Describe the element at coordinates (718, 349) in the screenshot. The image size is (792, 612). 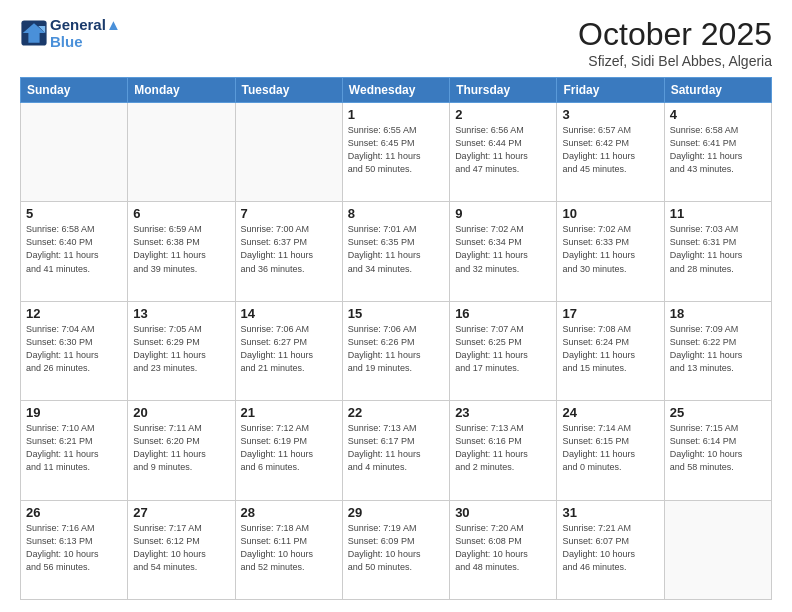
I see `day-info: Sunrise: 7:09 AMSunset: 6:22 PMDaylight:…` at that location.